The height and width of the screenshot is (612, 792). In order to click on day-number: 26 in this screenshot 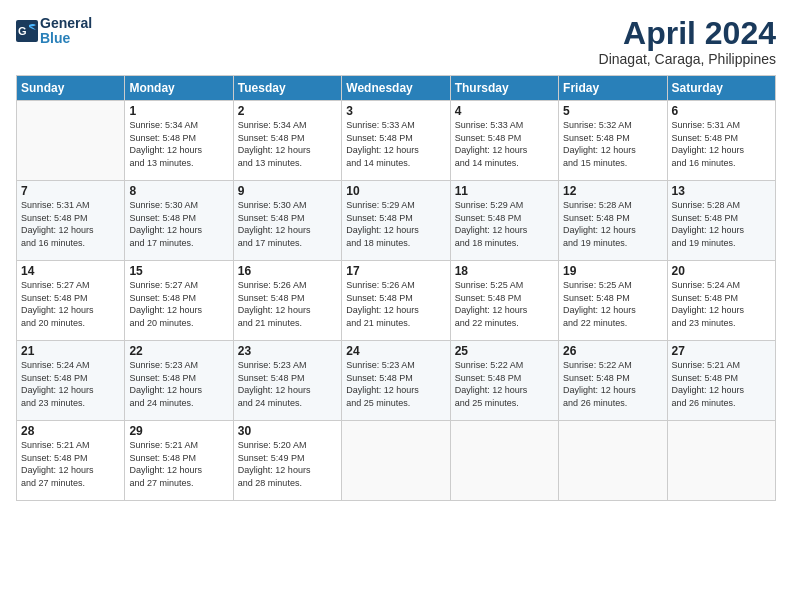, I will do `click(612, 351)`.